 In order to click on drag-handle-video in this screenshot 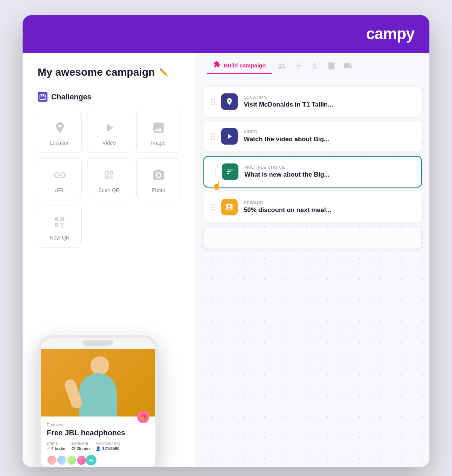, I will do `click(213, 136)`.